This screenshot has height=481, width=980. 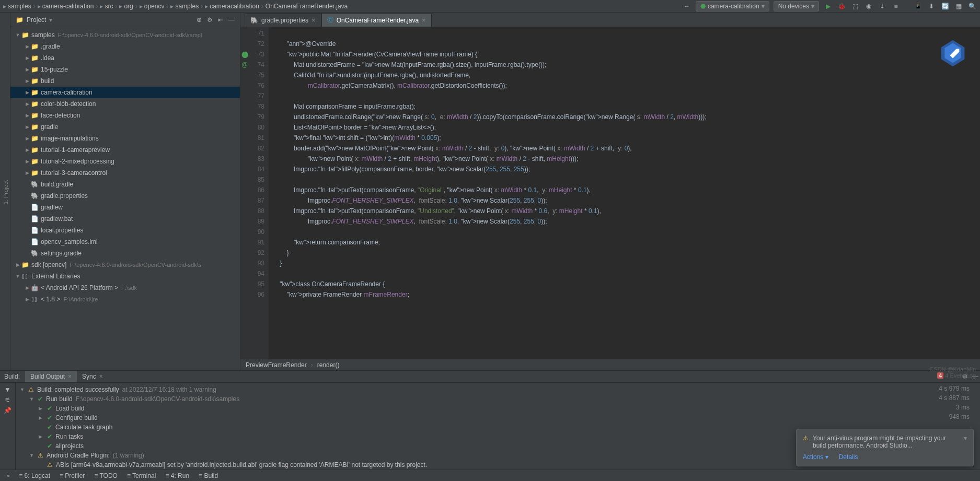 I want to click on collapse-icon: ⇤, so click(x=221, y=20).